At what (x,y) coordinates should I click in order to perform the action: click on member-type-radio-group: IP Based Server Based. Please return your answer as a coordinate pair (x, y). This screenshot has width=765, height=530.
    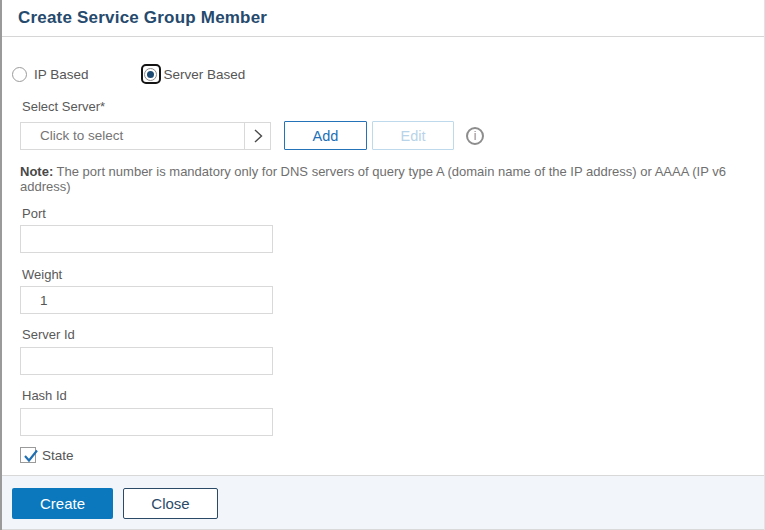
    Looking at the image, I should click on (378, 74).